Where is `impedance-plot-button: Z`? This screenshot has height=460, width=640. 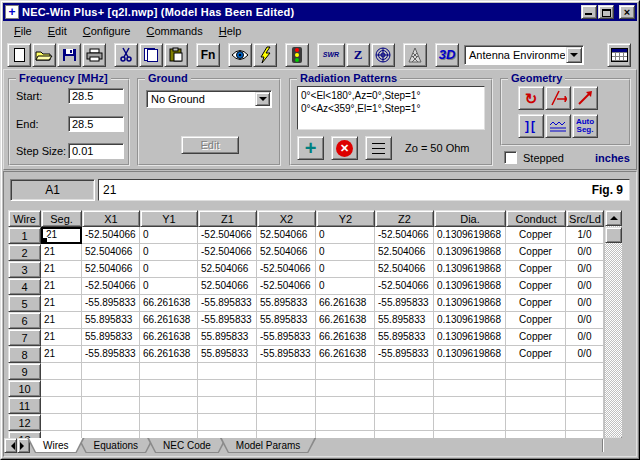
impedance-plot-button: Z is located at coordinates (358, 55).